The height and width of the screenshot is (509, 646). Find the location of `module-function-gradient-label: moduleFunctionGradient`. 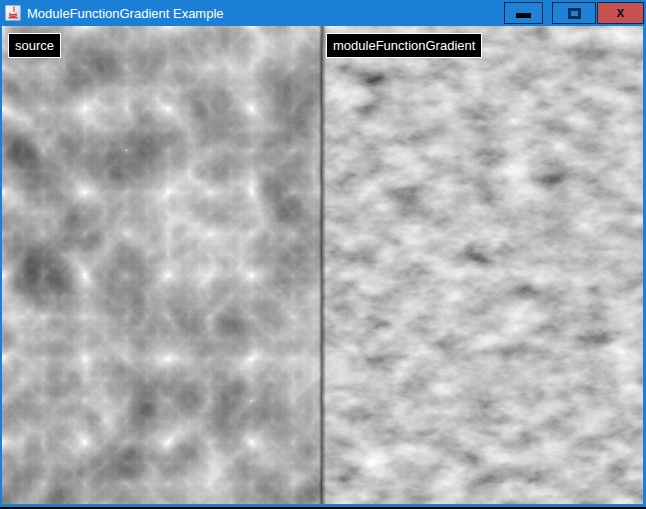

module-function-gradient-label: moduleFunctionGradient is located at coordinates (404, 46).